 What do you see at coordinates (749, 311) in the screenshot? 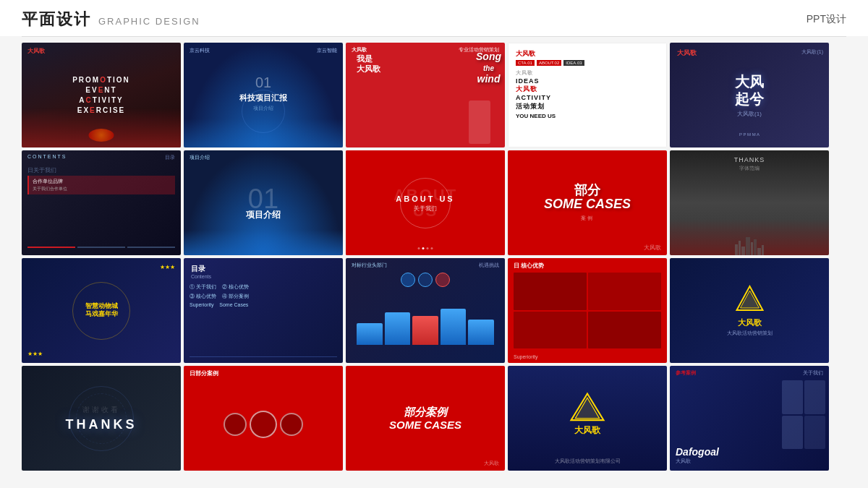
I see `slide-15: 大风歌 大风歌活动营销策划` at bounding box center [749, 311].